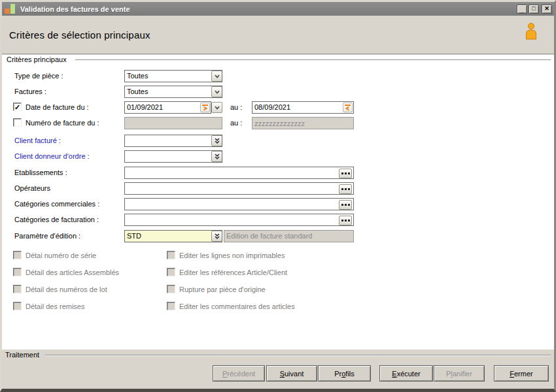 The image size is (556, 392). Describe the element at coordinates (239, 204) in the screenshot. I see `categories-commerciales-field` at that location.